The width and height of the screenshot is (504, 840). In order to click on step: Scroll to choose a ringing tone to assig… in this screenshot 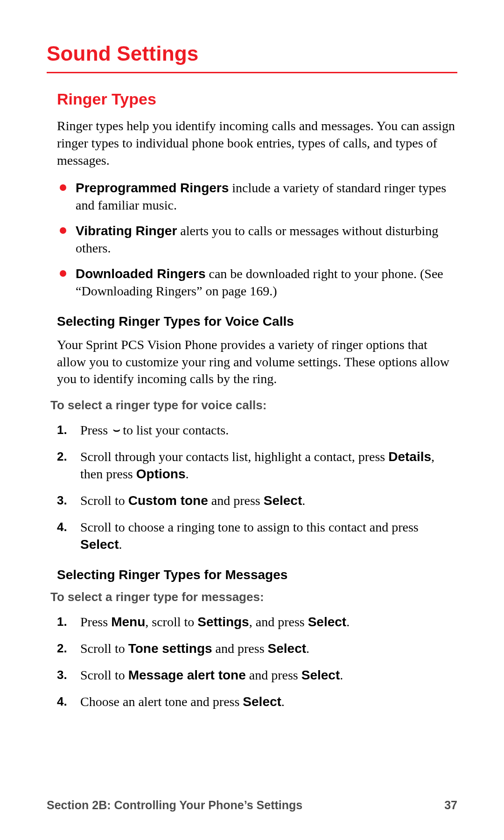, I will do `click(257, 536)`.